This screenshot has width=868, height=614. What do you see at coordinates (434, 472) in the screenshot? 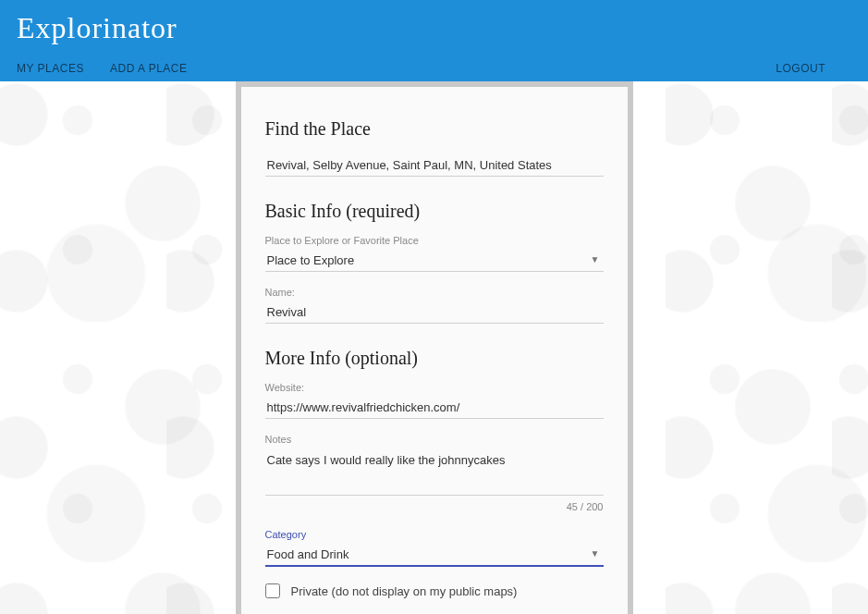
I see `notes-field` at bounding box center [434, 472].